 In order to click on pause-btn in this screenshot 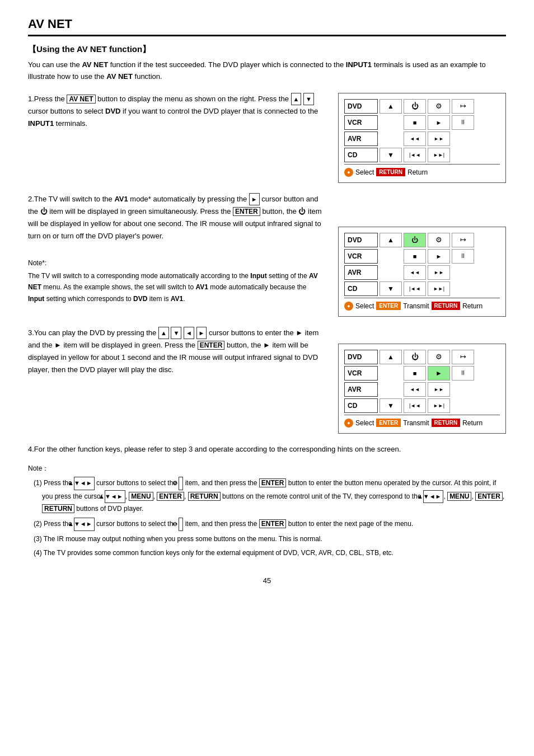, I will do `click(463, 123)`.